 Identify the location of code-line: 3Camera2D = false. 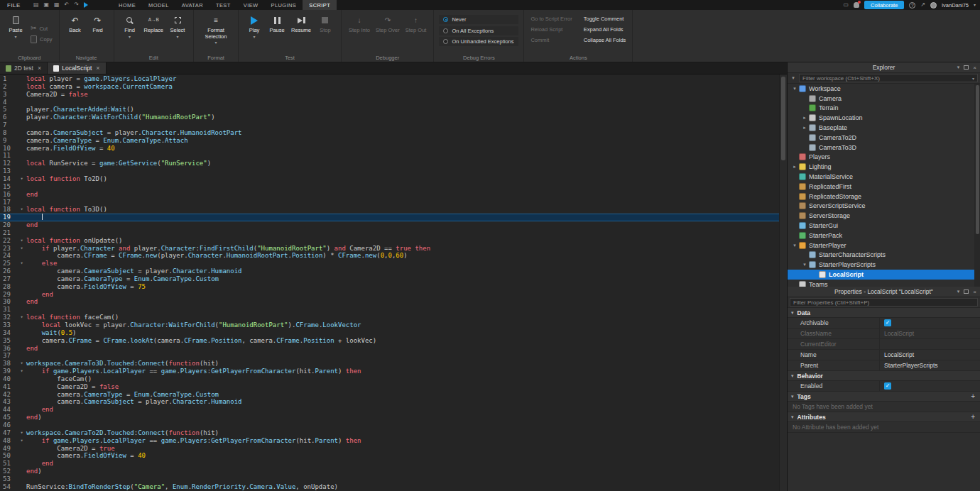
(389, 95).